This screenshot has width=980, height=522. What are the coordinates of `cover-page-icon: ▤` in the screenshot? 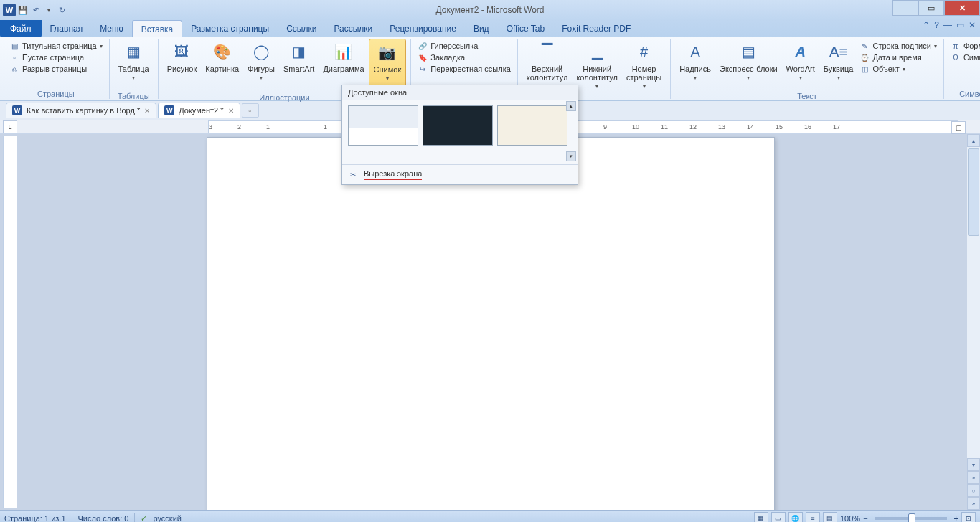 It's located at (14, 46).